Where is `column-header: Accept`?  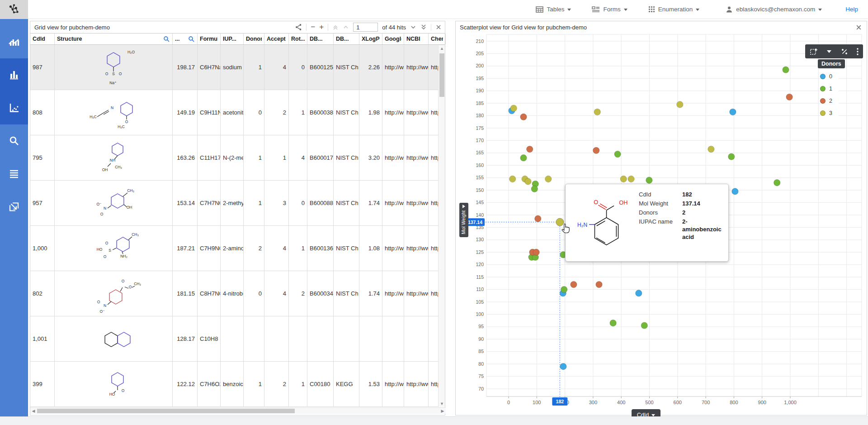
column-header: Accept is located at coordinates (277, 39).